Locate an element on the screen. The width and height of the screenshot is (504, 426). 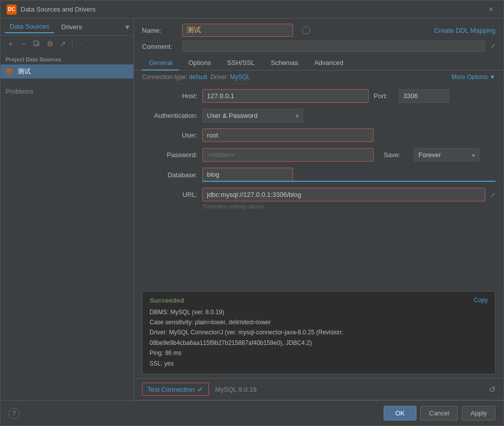
forward-button: → is located at coordinates (95, 44).